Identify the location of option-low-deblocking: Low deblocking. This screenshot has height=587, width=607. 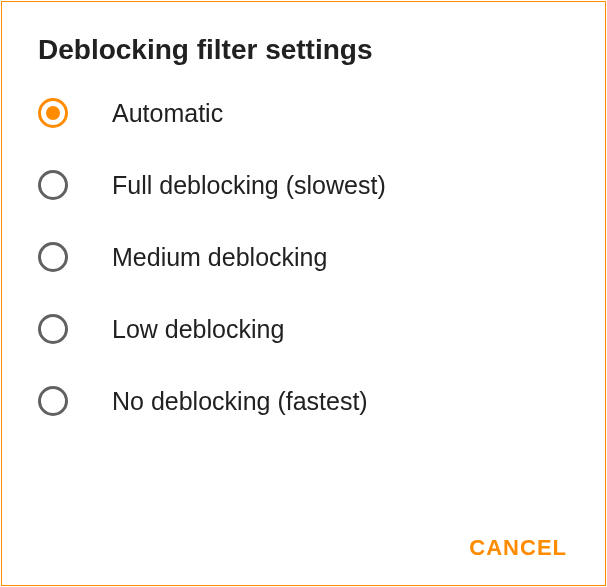
(304, 329).